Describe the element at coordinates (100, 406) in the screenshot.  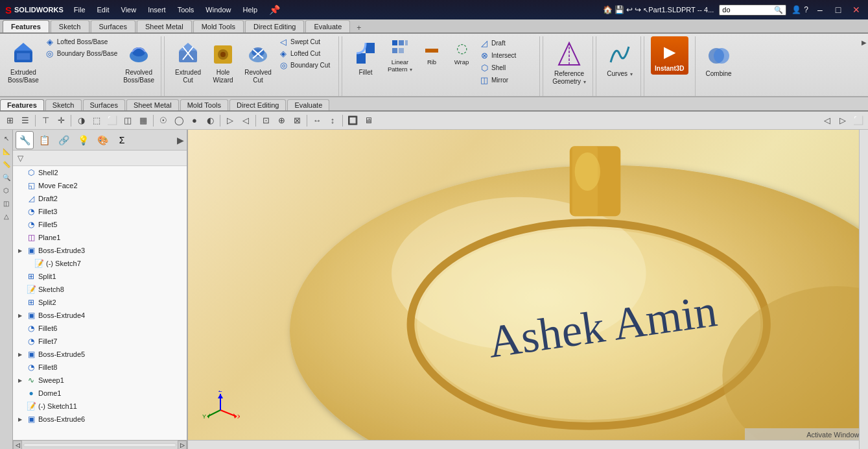
I see `tree-item-sketch11: 📝 (-) Sketch11` at that location.